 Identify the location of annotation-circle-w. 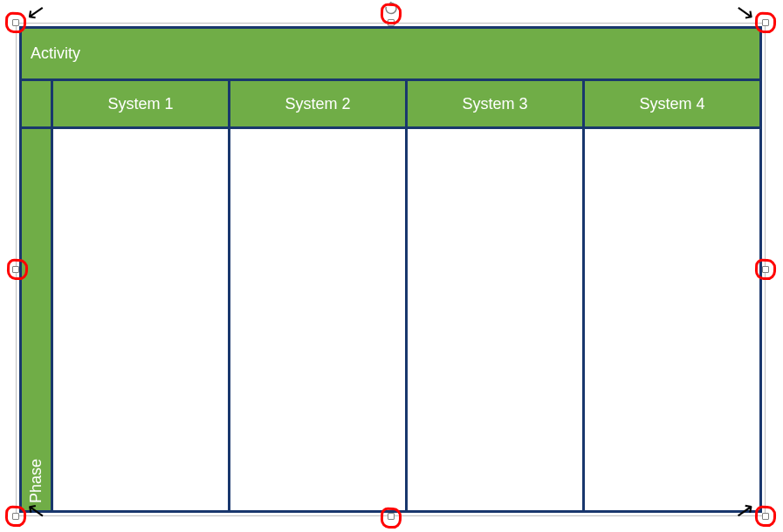
(17, 270).